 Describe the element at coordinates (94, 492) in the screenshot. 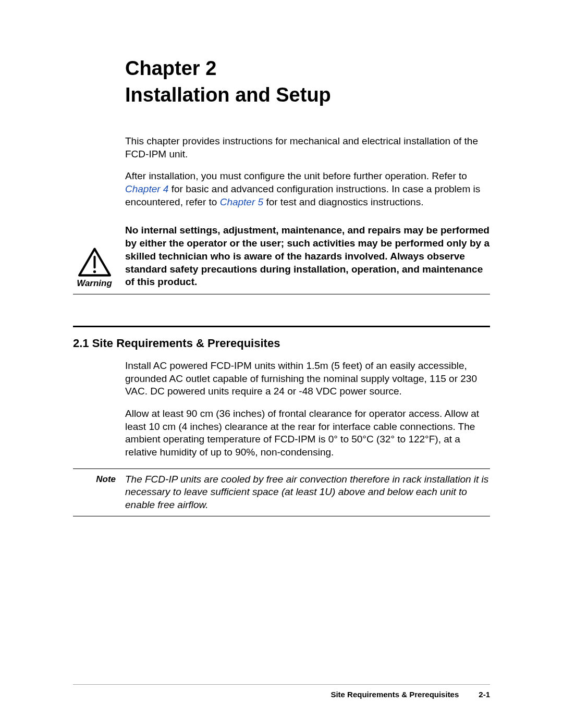

I see `note-label: Note` at that location.